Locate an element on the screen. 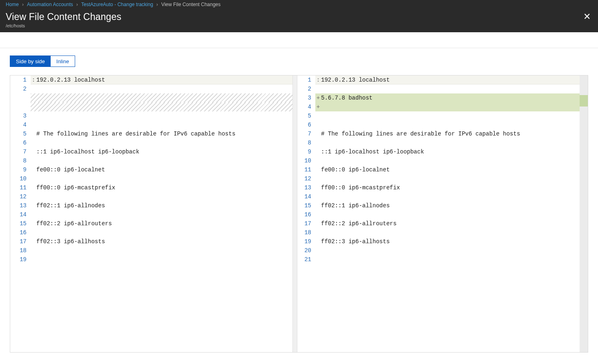  title-stack: View File Content Changes /etc/hosts is located at coordinates (64, 20).